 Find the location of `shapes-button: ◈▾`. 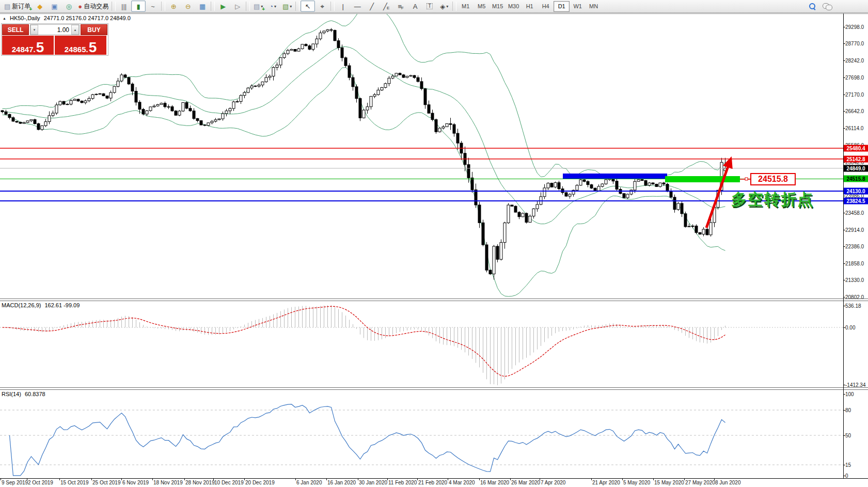

shapes-button: ◈▾ is located at coordinates (444, 6).